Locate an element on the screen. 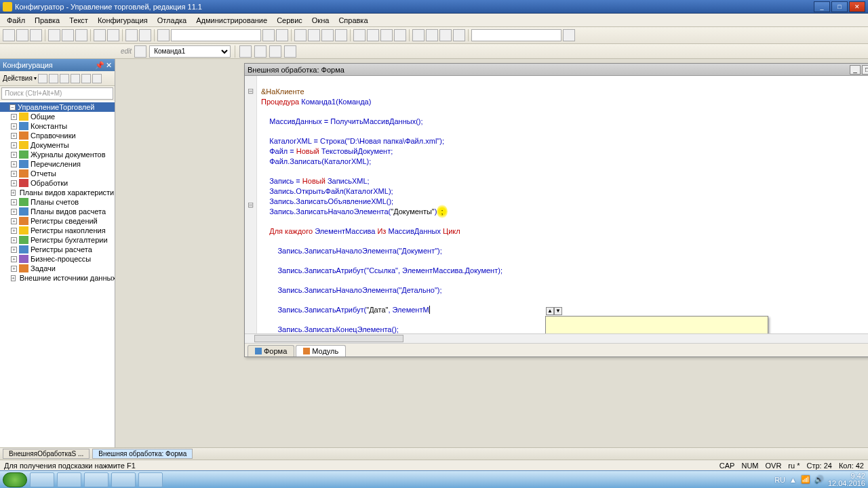  open-icon is located at coordinates (22, 35).